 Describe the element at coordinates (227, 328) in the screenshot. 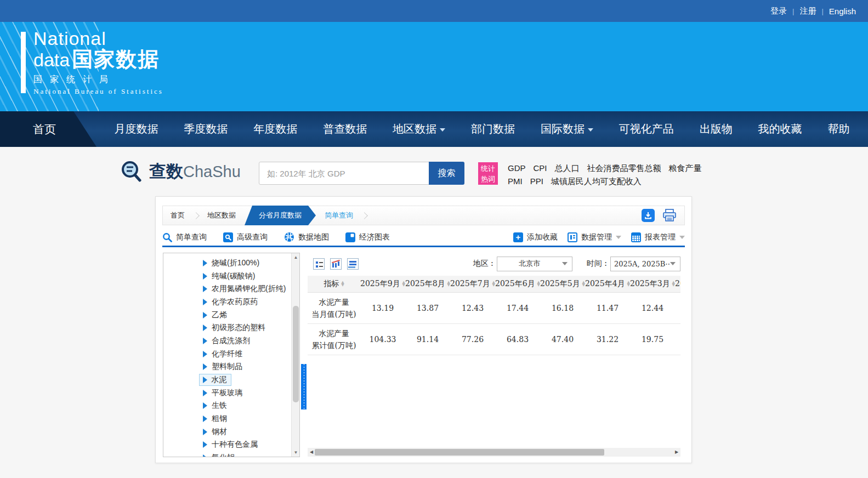

I see `tree-item-初级形态的塑料: 初级形态的塑料` at that location.